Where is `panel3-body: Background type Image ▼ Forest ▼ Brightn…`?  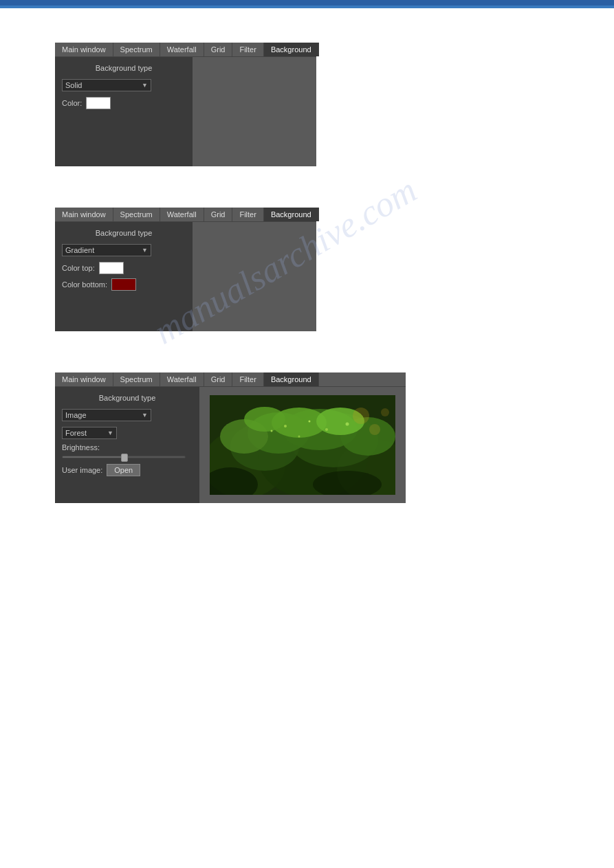
panel3-body: Background type Image ▼ Forest ▼ Brightn… is located at coordinates (230, 445).